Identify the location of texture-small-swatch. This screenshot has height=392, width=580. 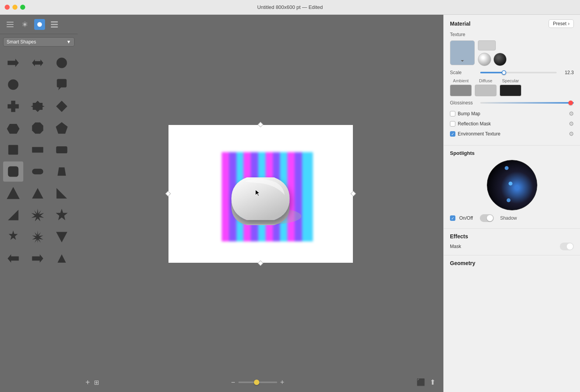
(487, 45).